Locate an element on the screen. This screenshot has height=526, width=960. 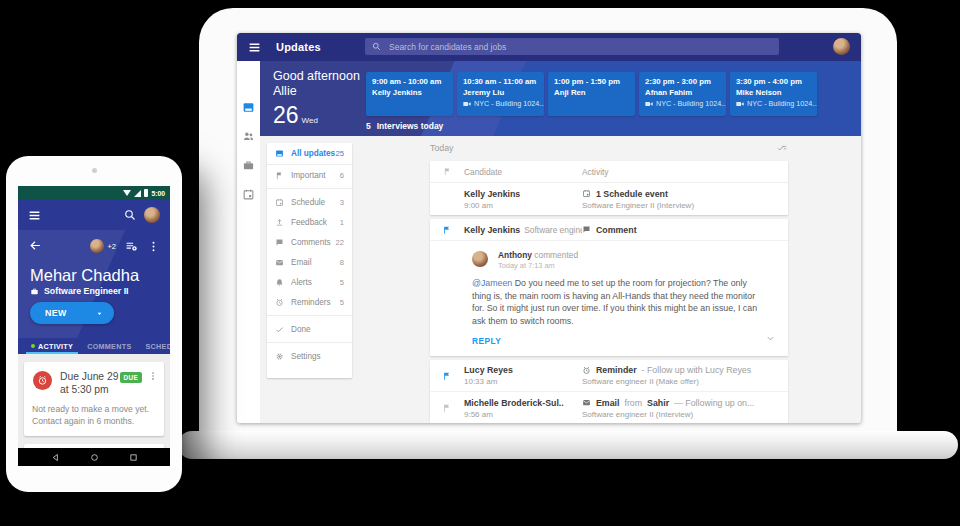
candidate-name: Mehar Chadha is located at coordinates (84, 276).